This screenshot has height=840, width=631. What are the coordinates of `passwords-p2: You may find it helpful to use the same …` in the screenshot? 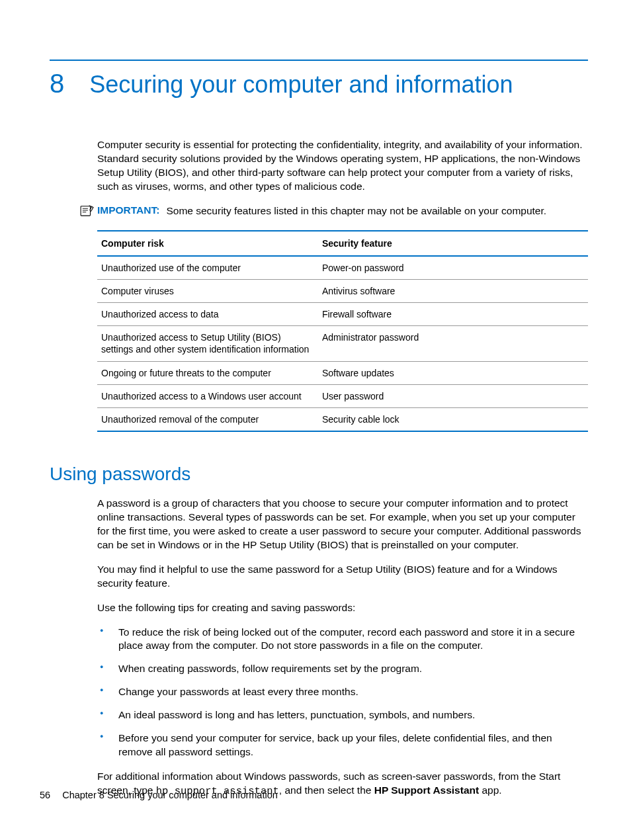 It's located at (343, 577).